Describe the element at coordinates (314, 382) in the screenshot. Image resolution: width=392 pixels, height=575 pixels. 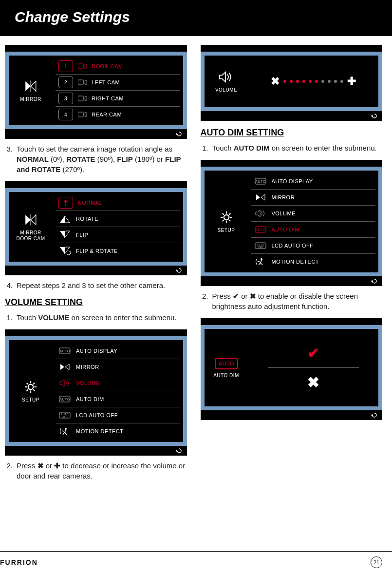
I see `autodim-disable-button: ✖` at that location.